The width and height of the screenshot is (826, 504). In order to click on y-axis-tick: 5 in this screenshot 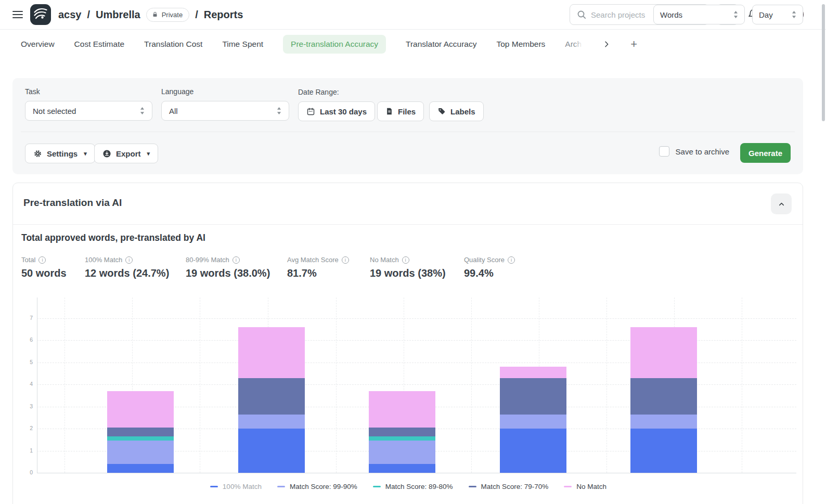, I will do `click(23, 362)`.